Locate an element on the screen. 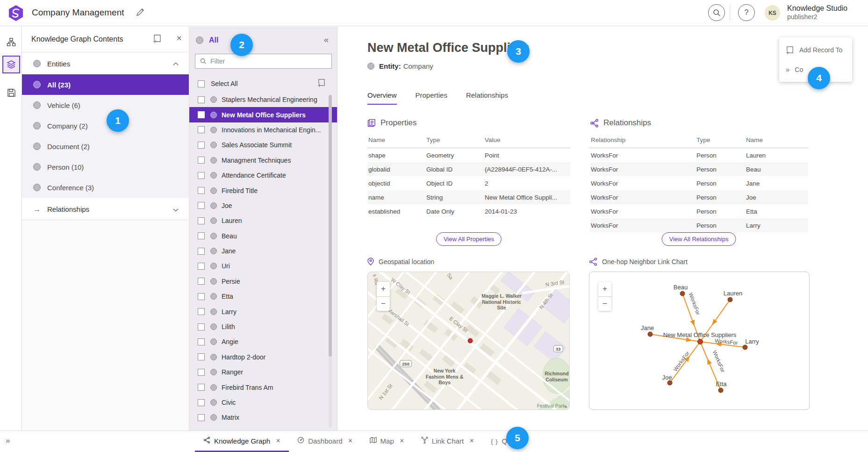 The height and width of the screenshot is (452, 868). list-item: Managment Techniques is located at coordinates (263, 160).